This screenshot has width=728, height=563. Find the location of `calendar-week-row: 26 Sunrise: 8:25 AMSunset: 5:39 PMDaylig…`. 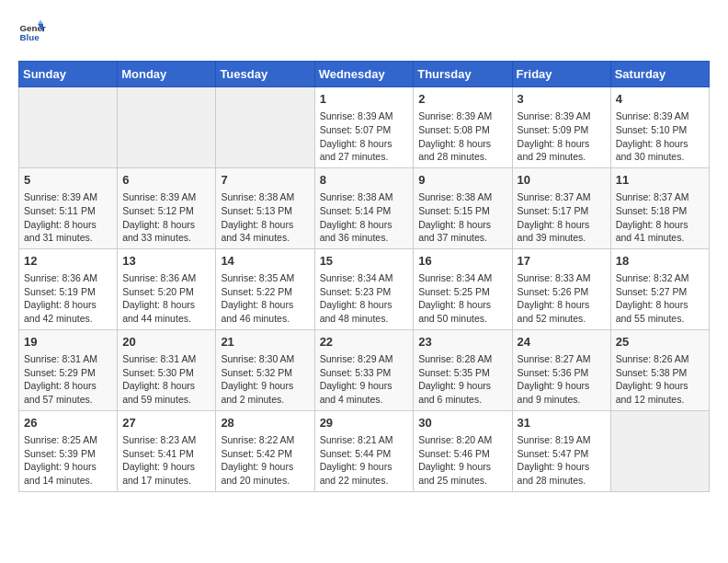

calendar-week-row: 26 Sunrise: 8:25 AMSunset: 5:39 PMDaylig… is located at coordinates (364, 451).